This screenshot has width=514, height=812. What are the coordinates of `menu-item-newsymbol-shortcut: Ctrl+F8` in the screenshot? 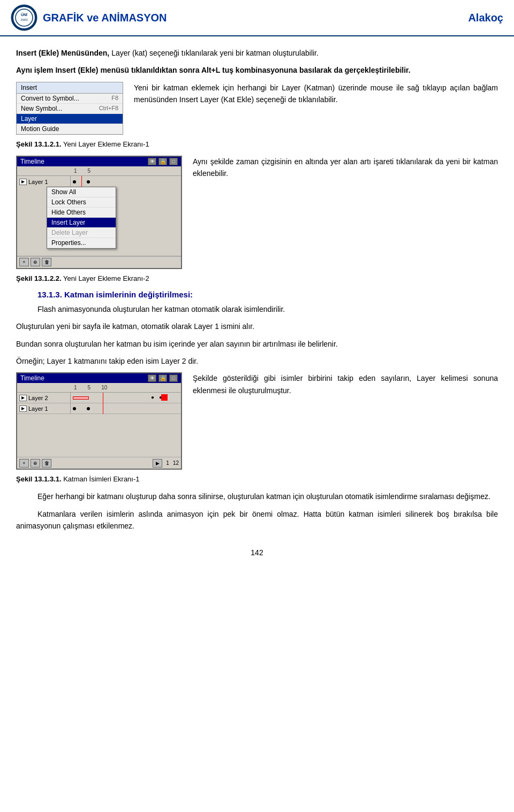 It's located at (109, 109).